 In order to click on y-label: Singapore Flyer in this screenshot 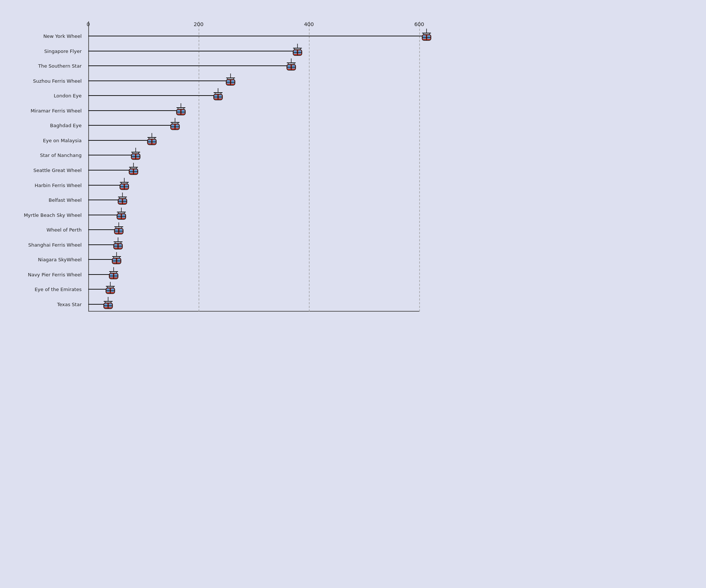, I will do `click(63, 51)`.